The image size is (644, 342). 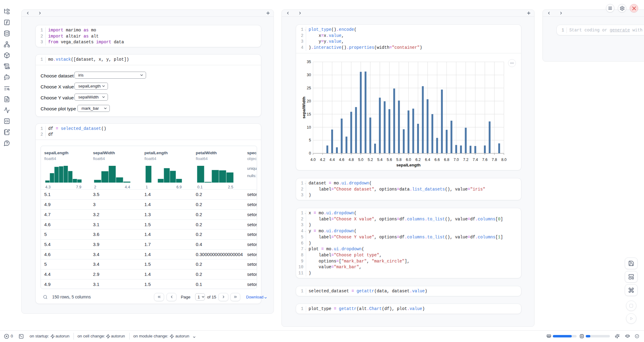 I want to click on svg-text: 30, so click(x=309, y=75).